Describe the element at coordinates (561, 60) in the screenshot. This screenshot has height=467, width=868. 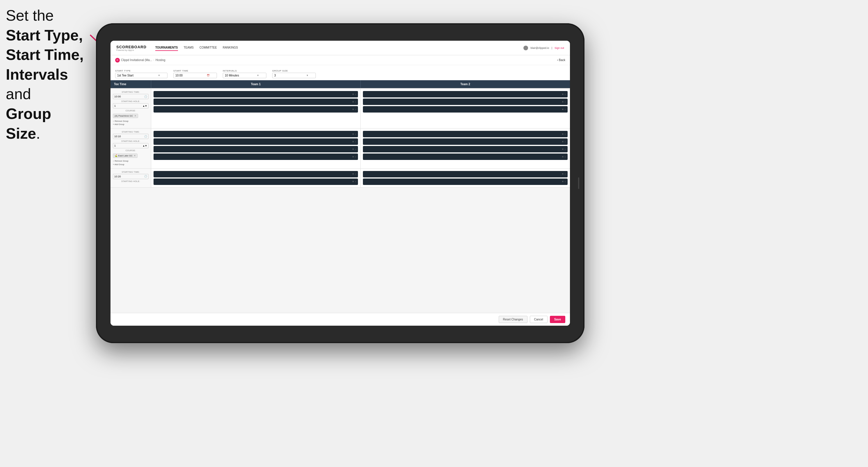
I see `back-link: ‹ Back` at that location.